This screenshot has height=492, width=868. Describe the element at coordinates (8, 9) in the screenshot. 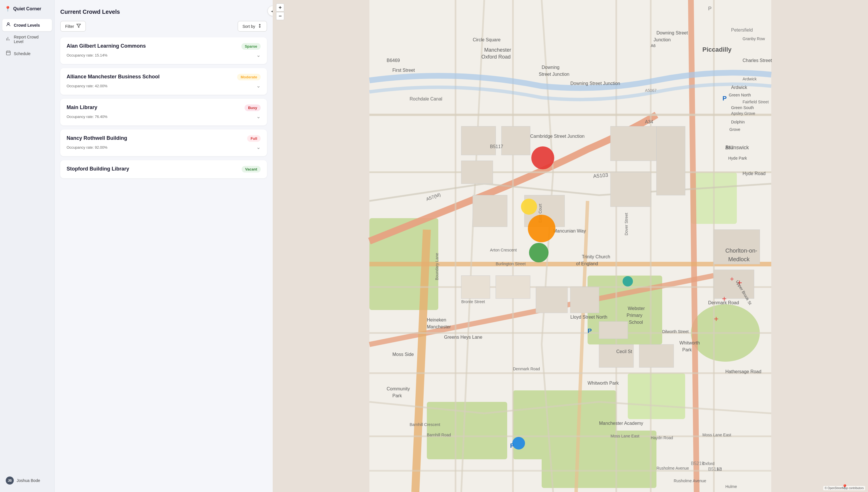

I see `pin-icon: 📍` at that location.